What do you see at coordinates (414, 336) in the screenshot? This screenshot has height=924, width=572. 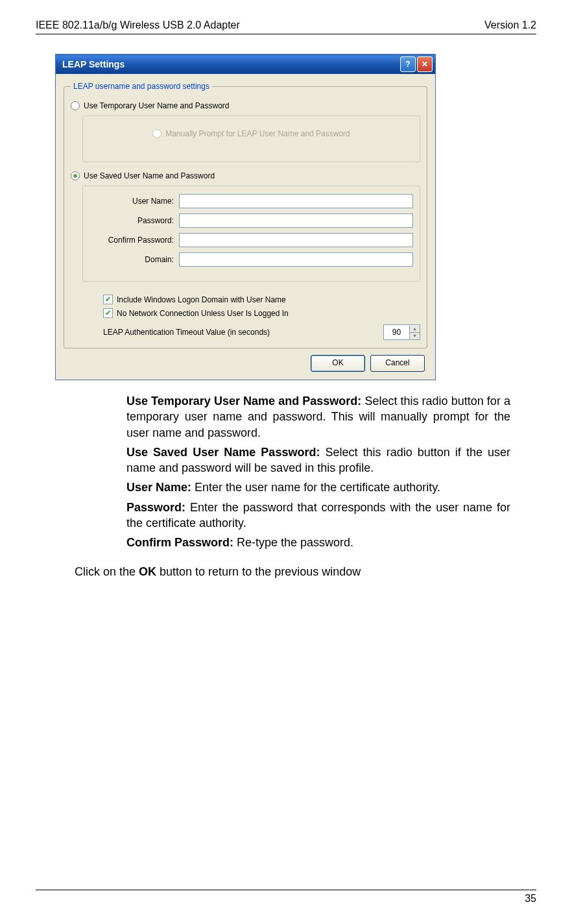 I see `spin-down-icon: ▼` at bounding box center [414, 336].